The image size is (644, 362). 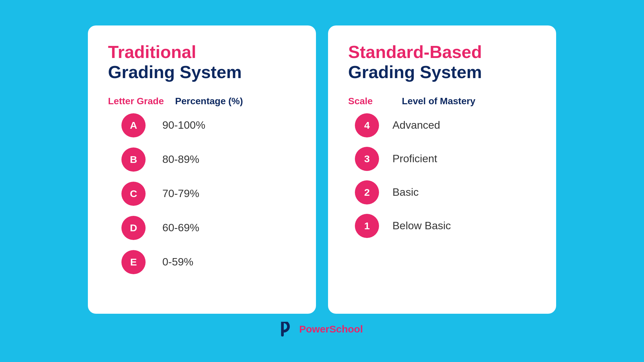 What do you see at coordinates (422, 226) in the screenshot?
I see `mastery-label: Below Basic` at bounding box center [422, 226].